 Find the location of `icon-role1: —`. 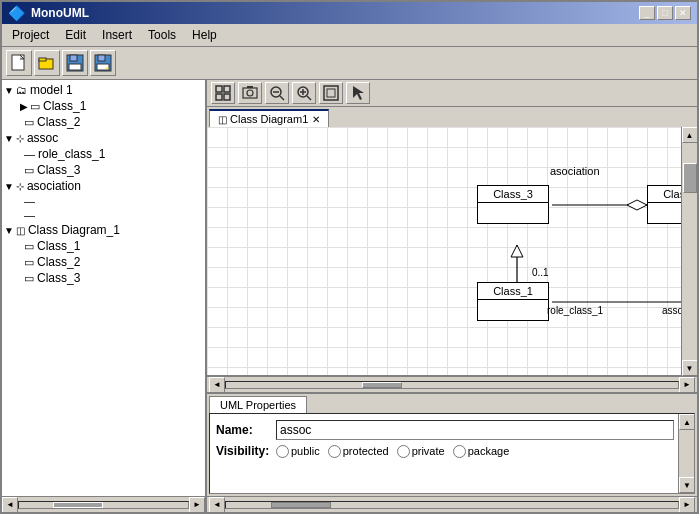

icon-role1: — is located at coordinates (30, 154).